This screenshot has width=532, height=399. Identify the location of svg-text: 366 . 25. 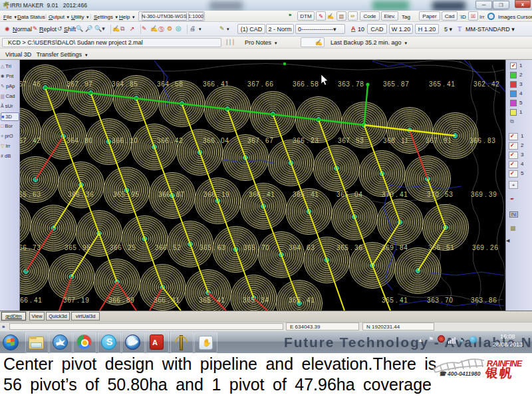
(122, 247).